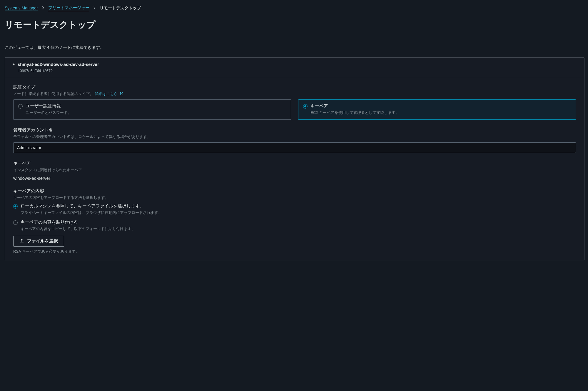  I want to click on breadcrumb: Systems Manager フリートマネージャー リモートデスクトップ, so click(294, 8).